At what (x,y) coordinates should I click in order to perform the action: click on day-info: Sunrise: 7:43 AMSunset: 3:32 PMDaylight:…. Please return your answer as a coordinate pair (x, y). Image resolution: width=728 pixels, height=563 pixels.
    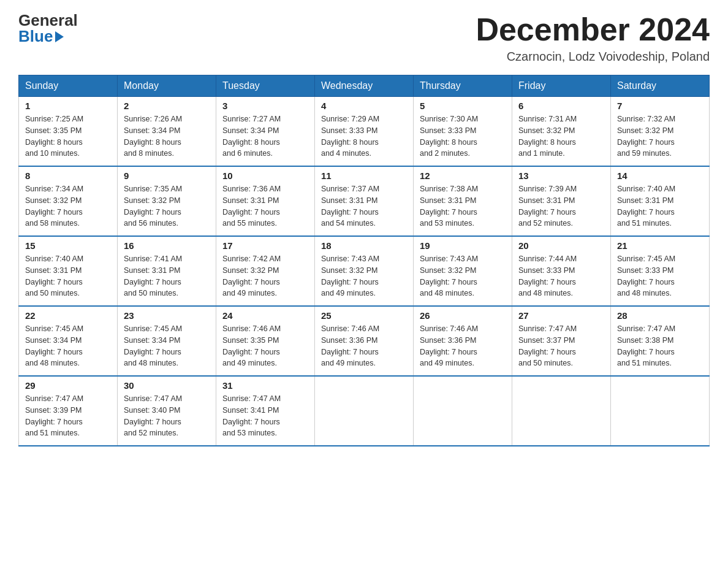
    Looking at the image, I should click on (364, 276).